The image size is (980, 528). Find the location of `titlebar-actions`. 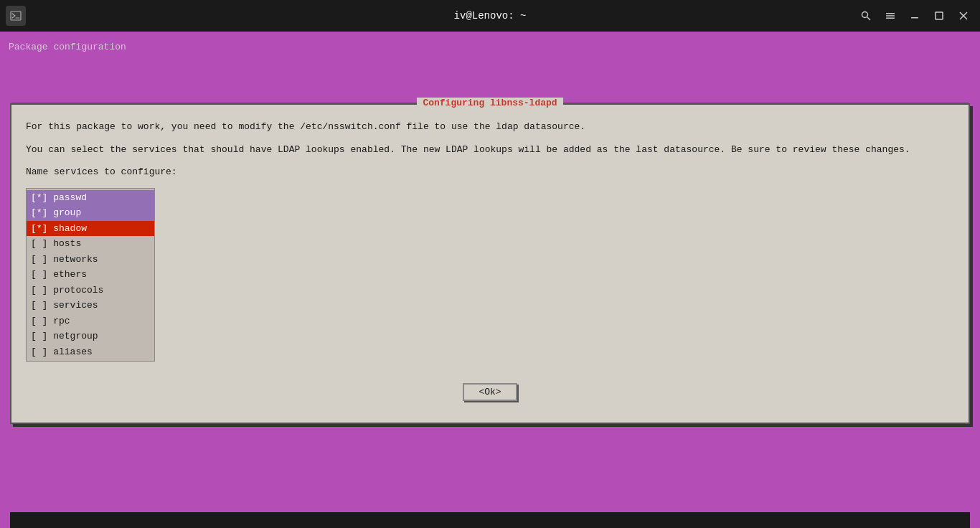

titlebar-actions is located at coordinates (915, 16).